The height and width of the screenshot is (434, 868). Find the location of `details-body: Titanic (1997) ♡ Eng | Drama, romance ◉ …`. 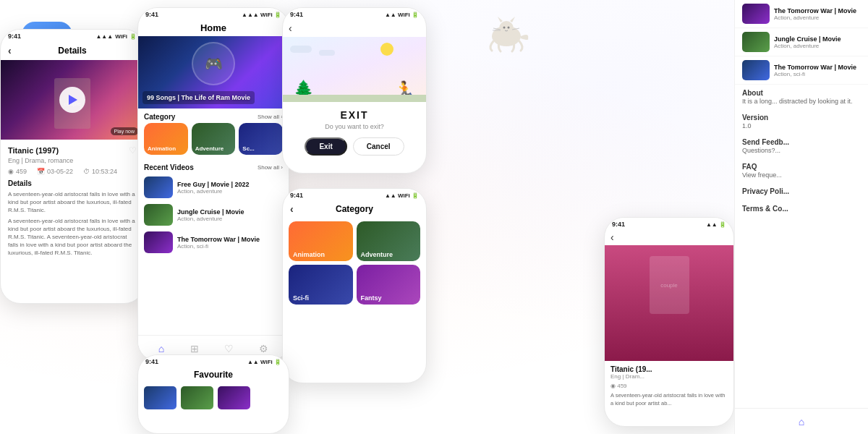

details-body: Titanic (1997) ♡ Eng | Drama, romance ◉ … is located at coordinates (72, 203).